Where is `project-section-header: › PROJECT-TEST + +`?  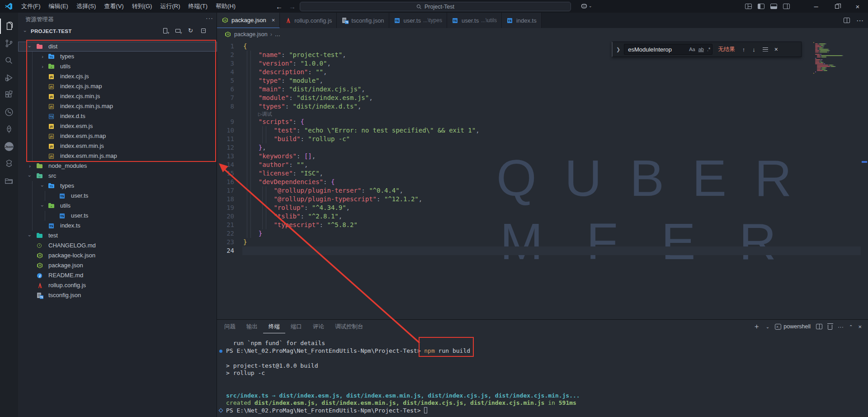
project-section-header: › PROJECT-TEST + + is located at coordinates (118, 31).